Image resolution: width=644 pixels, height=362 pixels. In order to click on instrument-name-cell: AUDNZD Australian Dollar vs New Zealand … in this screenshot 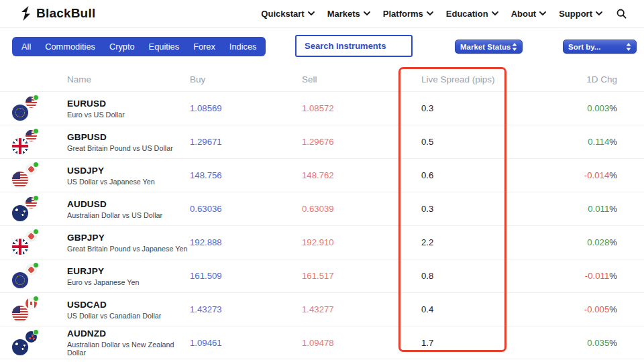, I will do `click(129, 343)`.